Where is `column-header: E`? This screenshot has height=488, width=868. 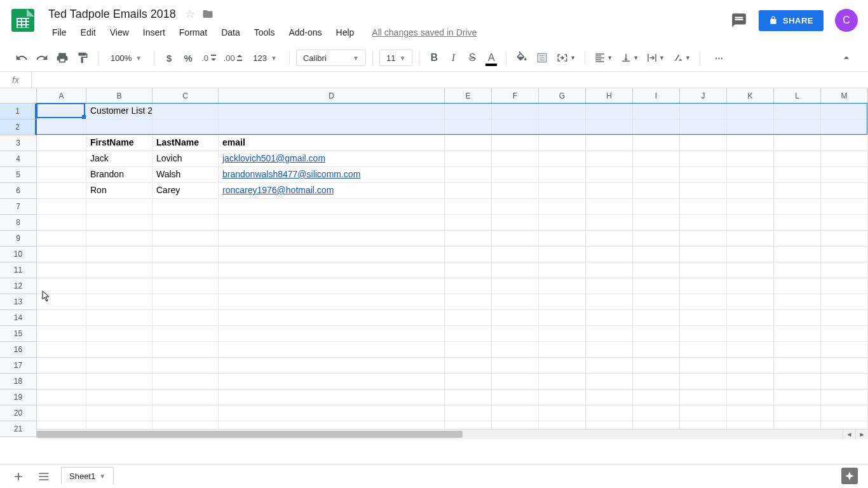 column-header: E is located at coordinates (468, 95).